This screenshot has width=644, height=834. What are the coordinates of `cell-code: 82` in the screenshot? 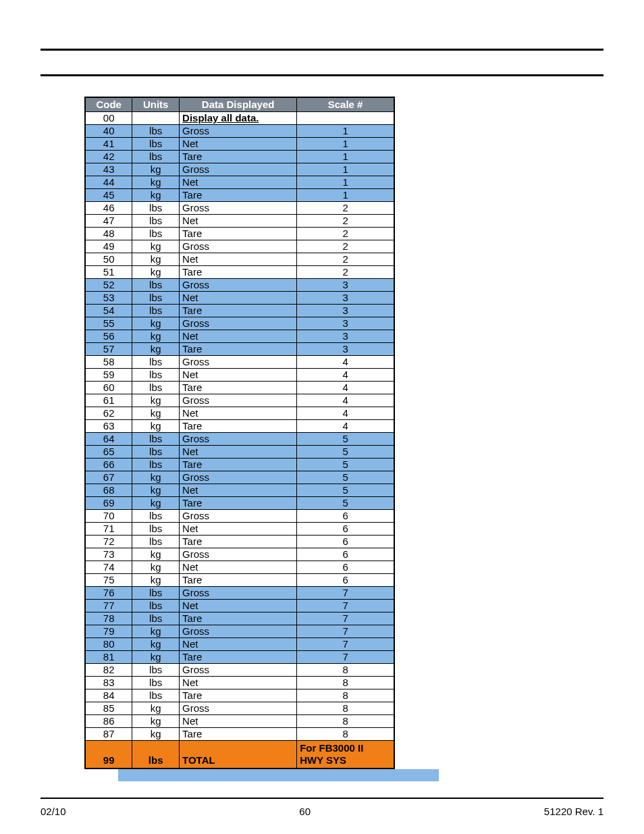 It's located at (109, 670).